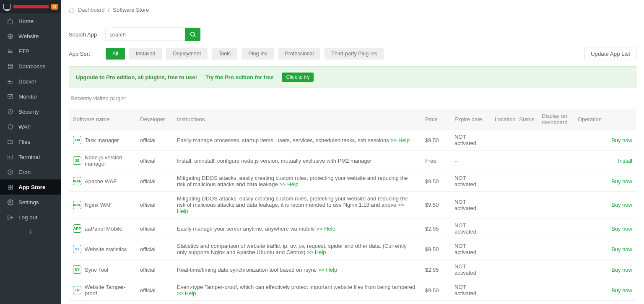 Image resolution: width=644 pixels, height=304 pixels. What do you see at coordinates (108, 249) in the screenshot?
I see `software-name: Website statistics` at bounding box center [108, 249].